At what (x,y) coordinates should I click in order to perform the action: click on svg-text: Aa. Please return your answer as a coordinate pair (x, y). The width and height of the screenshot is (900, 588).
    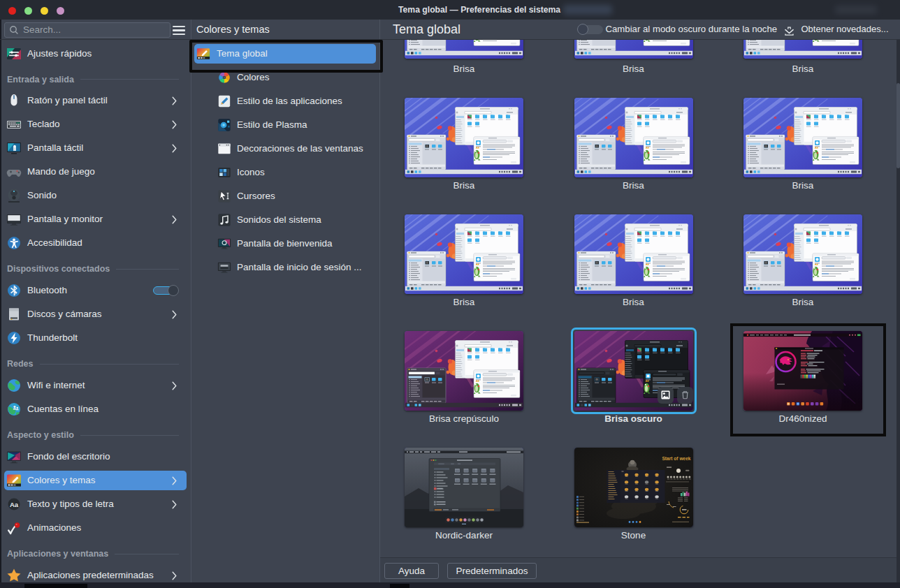
    Looking at the image, I should click on (14, 504).